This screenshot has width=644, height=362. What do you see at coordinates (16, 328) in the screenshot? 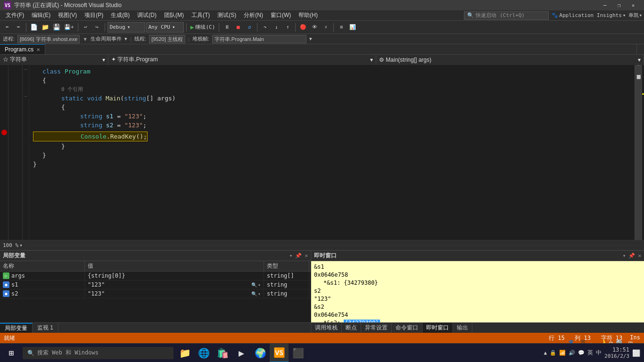
I see `locals-tab-locals: 局部变量` at bounding box center [16, 328].